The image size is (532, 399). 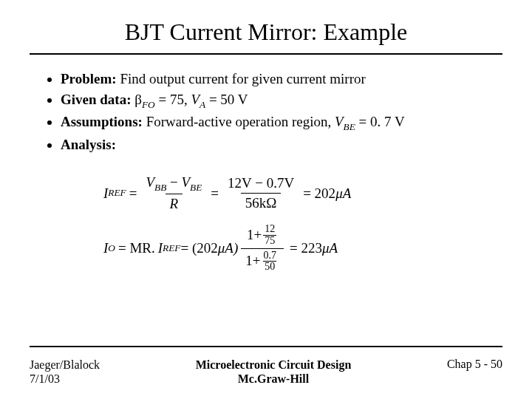 What do you see at coordinates (273, 372) in the screenshot?
I see `footer-center: Microelectronic Circuit Design Mc.Graw-H…` at bounding box center [273, 372].